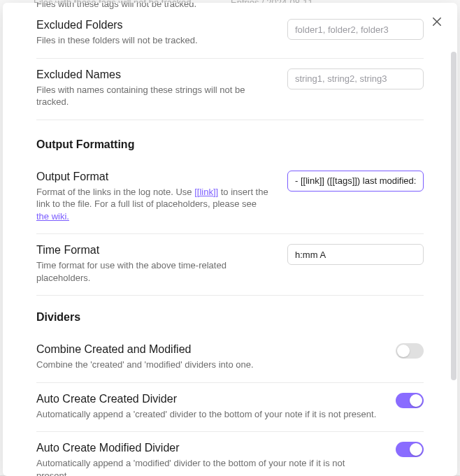 This screenshot has width=460, height=476. I want to click on excluded-names-input, so click(355, 79).